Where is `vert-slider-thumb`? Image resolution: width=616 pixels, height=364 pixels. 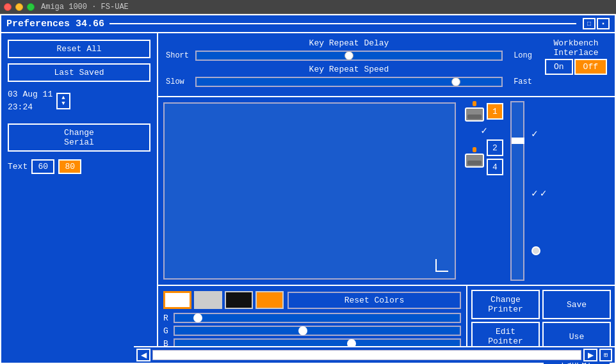 vert-slider-thumb is located at coordinates (518, 141).